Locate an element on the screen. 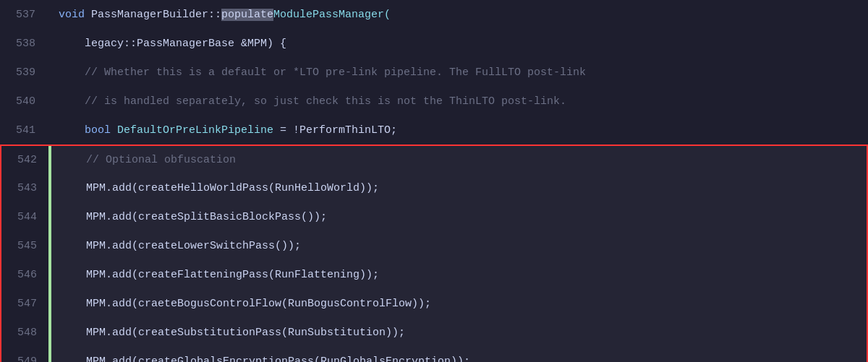  token: DefaultOrPreLinkPipeline is located at coordinates (195, 130).